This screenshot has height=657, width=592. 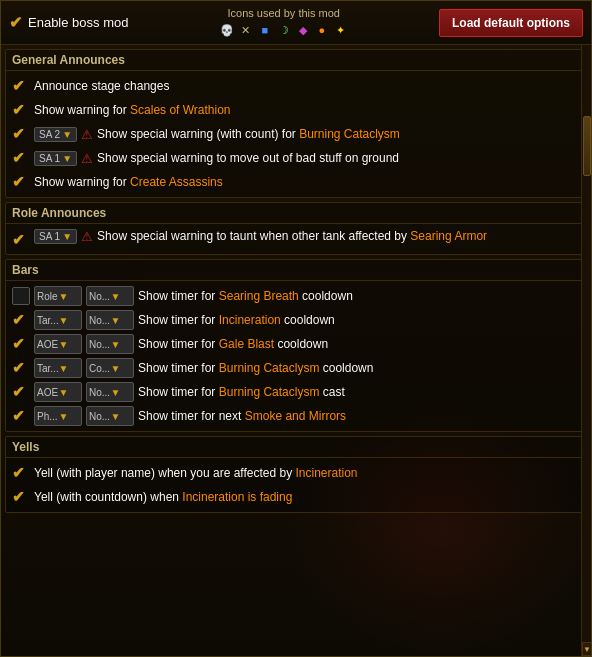 I want to click on searing-breath-highlight: Searing Breath, so click(x=259, y=296).